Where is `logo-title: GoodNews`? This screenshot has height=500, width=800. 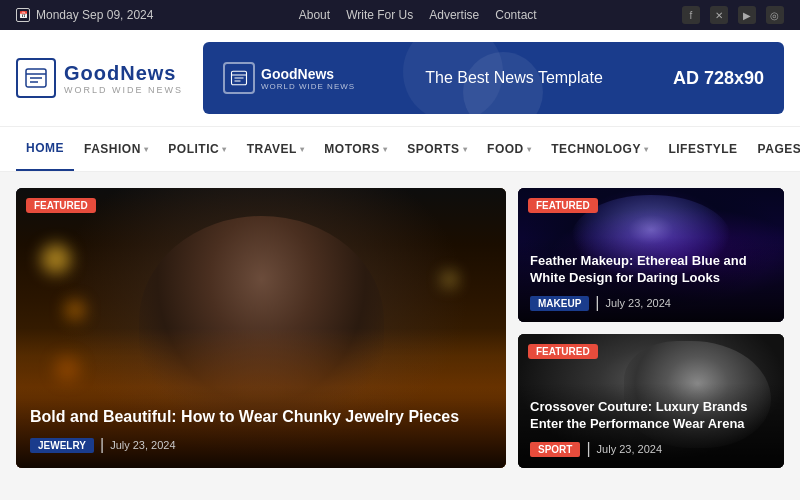 logo-title: GoodNews is located at coordinates (124, 74).